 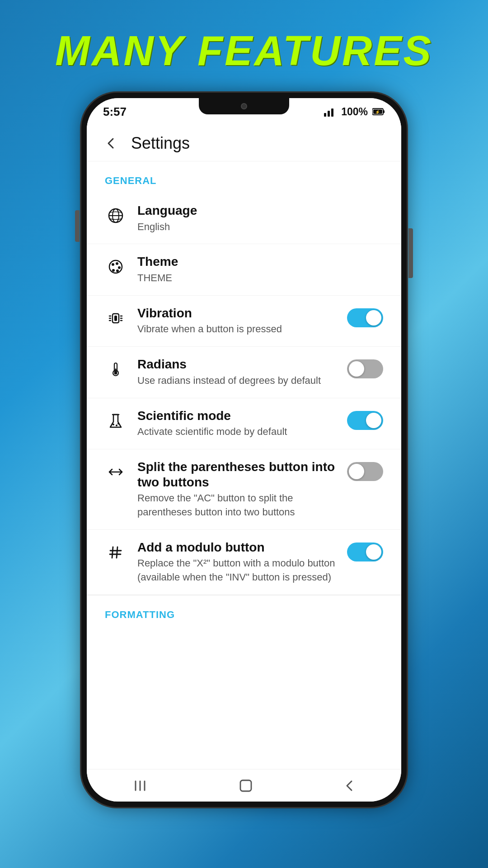 What do you see at coordinates (115, 112) in the screenshot?
I see `status-time: 5:57` at bounding box center [115, 112].